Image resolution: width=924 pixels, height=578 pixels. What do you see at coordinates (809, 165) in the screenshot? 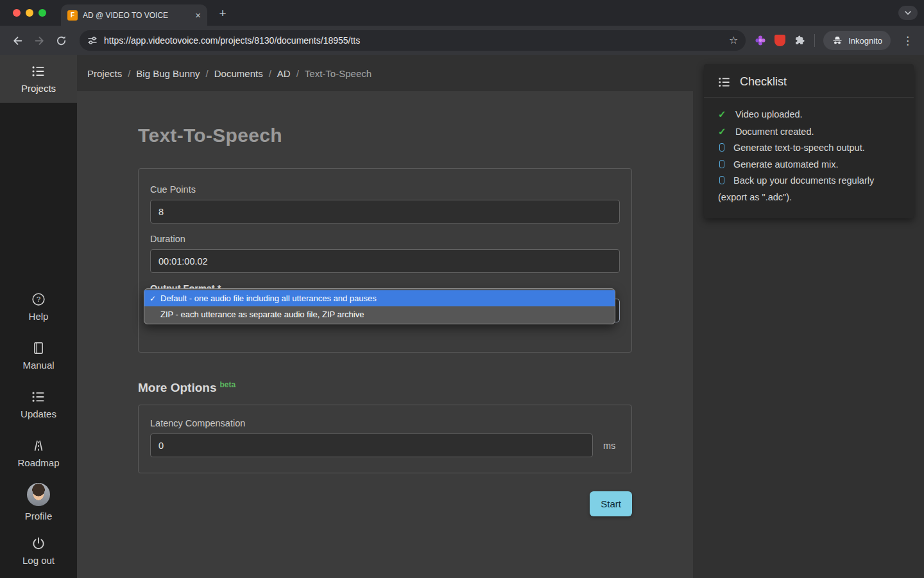
I see `checklist-item: Generate automated mix.` at bounding box center [809, 165].